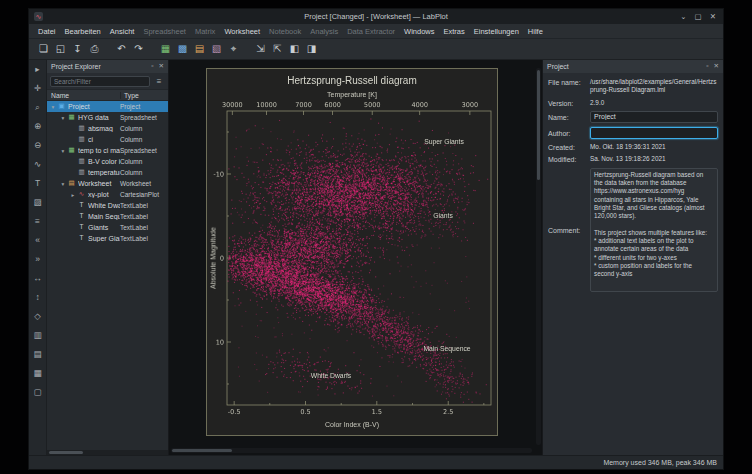 The width and height of the screenshot is (752, 474). Describe the element at coordinates (122, 50) in the screenshot. I see `undo-button: ↶` at that location.